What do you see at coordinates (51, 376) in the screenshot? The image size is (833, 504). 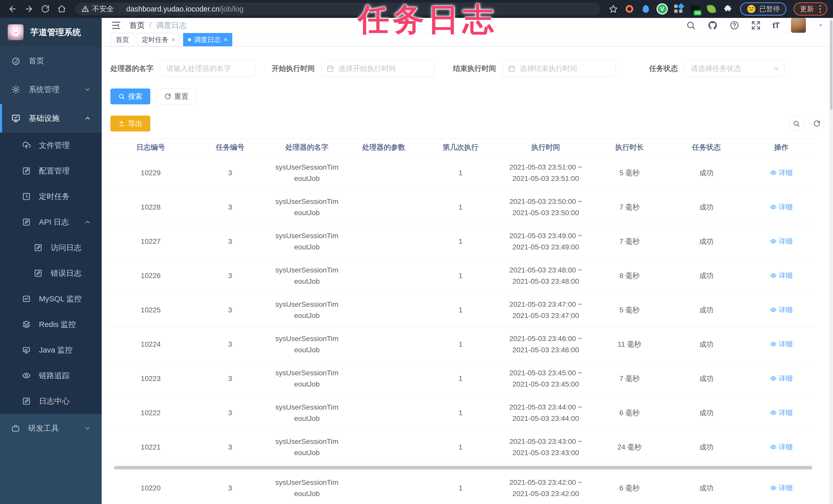 I see `sidebar-item-tracing: 链路追踪` at bounding box center [51, 376].